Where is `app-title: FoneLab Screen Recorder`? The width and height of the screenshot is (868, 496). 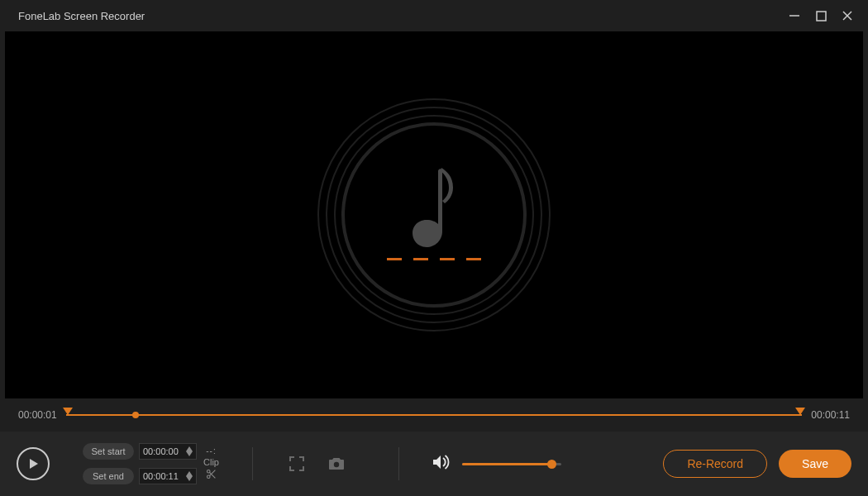 app-title: FoneLab Screen Recorder is located at coordinates (399, 17).